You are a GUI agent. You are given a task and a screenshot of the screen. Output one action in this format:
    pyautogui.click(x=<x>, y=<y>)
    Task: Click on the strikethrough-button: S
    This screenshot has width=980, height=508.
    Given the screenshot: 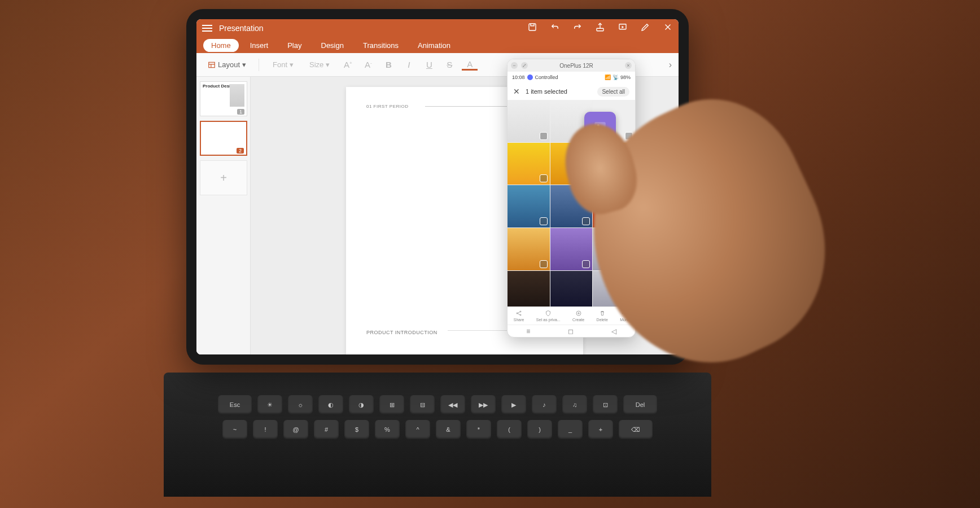 What is the action you would take?
    pyautogui.click(x=449, y=64)
    